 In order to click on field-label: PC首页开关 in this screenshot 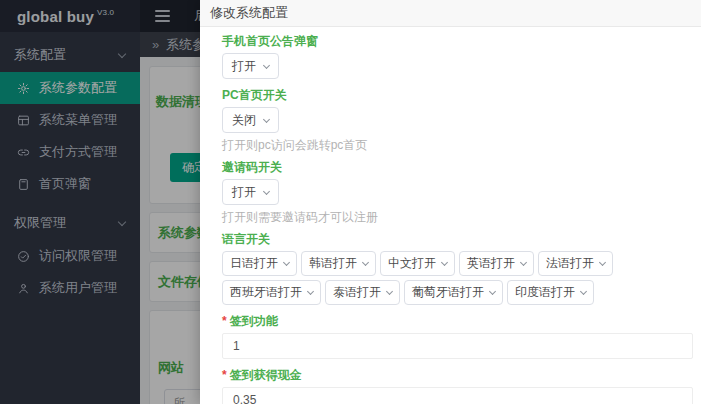, I will do `click(458, 96)`.